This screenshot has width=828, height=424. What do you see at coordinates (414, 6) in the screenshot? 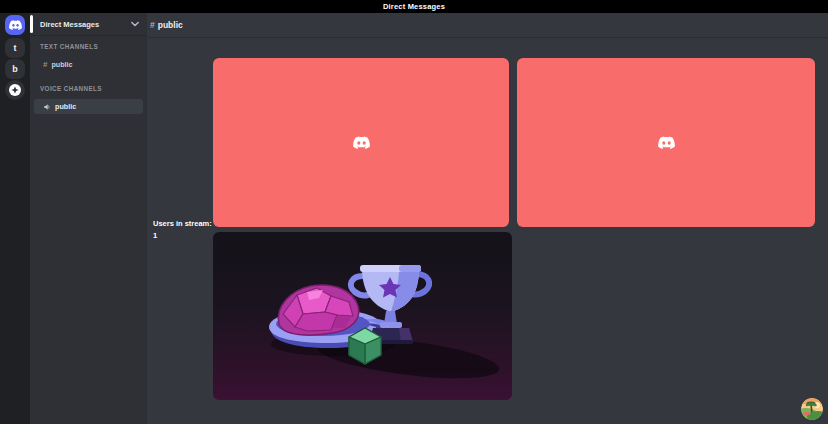
I see `window-titlebar: Direct Messages` at bounding box center [414, 6].